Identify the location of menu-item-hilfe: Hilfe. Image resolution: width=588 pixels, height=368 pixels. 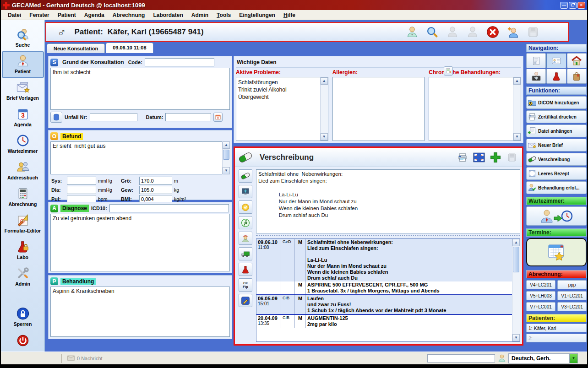
(289, 15).